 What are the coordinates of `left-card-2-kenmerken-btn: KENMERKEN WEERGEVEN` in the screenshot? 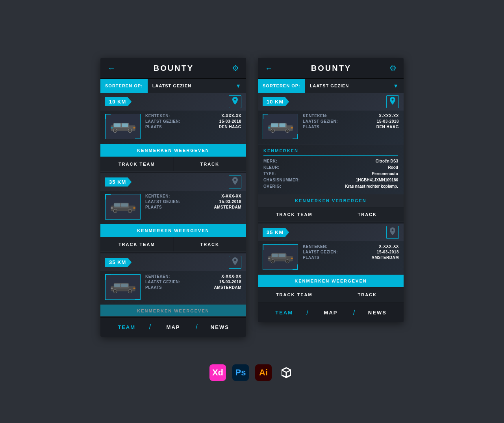 It's located at (173, 231).